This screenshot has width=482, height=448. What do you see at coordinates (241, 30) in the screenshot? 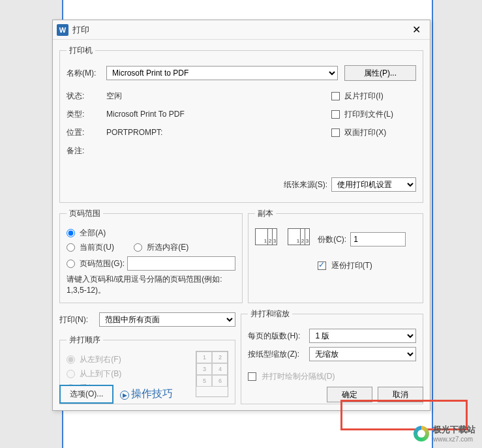
I see `titlebar: W 打印 ✕` at bounding box center [241, 30].